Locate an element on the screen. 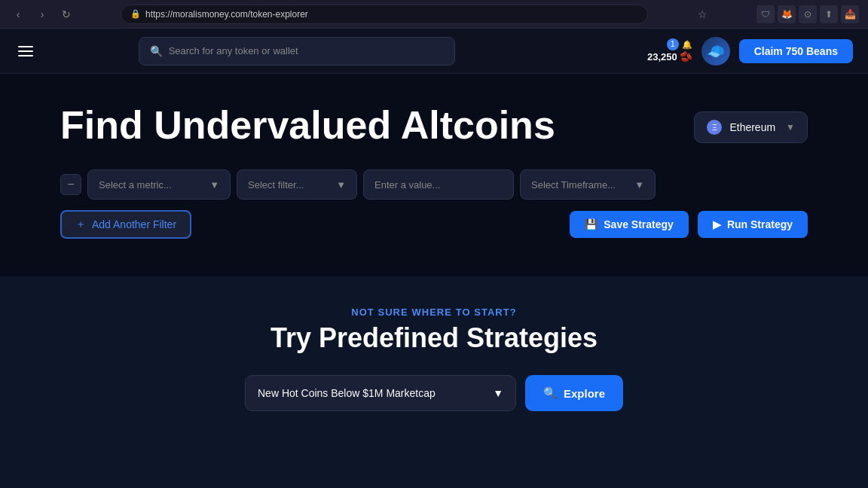  add-filter-label: Add Another Filter is located at coordinates (134, 224).